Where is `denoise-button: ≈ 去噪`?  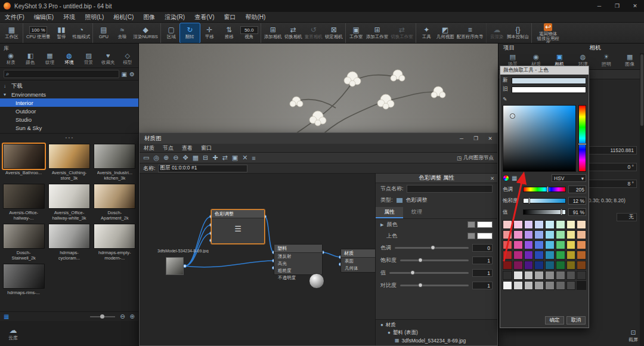
denoise-button: ≈ 去噪 is located at coordinates (122, 33).